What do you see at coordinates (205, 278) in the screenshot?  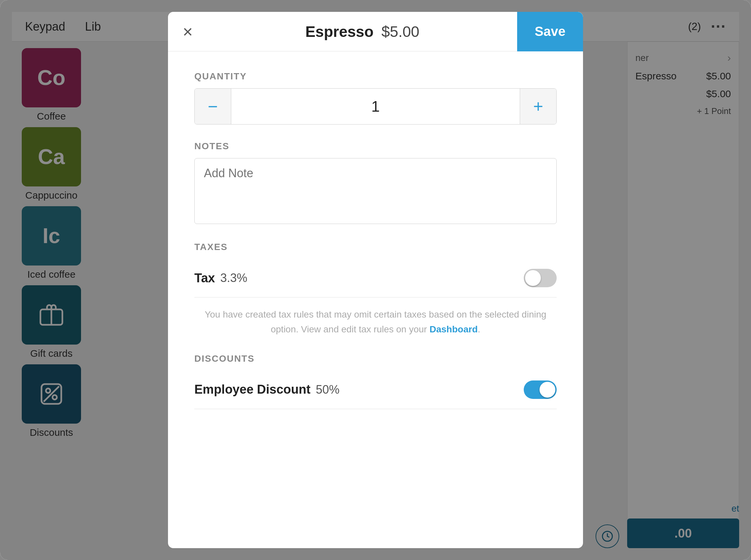 I see `tax-name: Tax` at bounding box center [205, 278].